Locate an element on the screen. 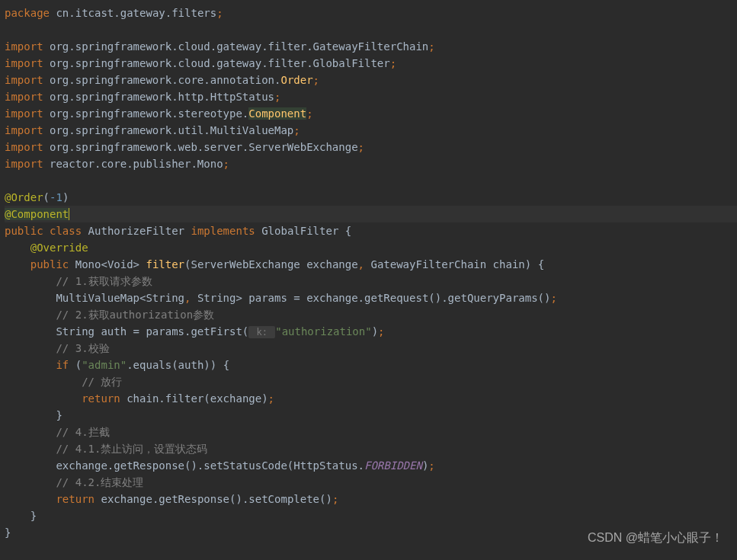  code-line-active: @Component is located at coordinates (370, 214).